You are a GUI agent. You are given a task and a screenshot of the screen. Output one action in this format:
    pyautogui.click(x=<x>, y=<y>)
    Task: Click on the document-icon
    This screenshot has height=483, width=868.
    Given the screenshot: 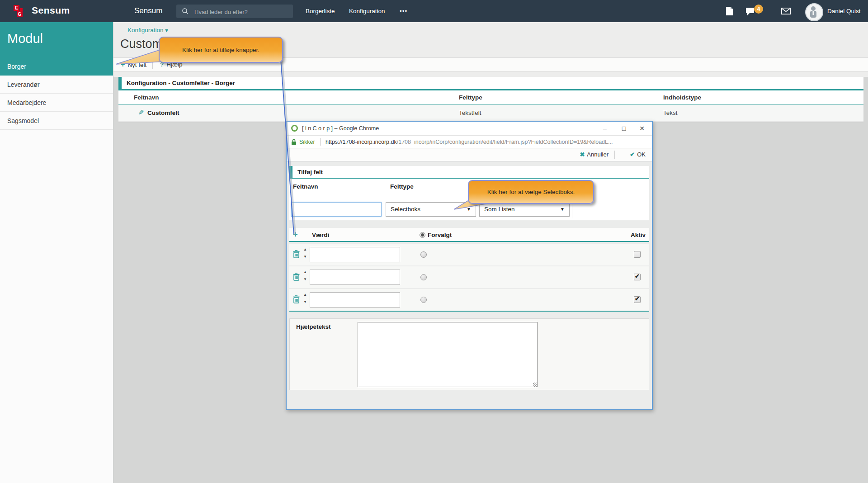 What is the action you would take?
    pyautogui.click(x=730, y=11)
    